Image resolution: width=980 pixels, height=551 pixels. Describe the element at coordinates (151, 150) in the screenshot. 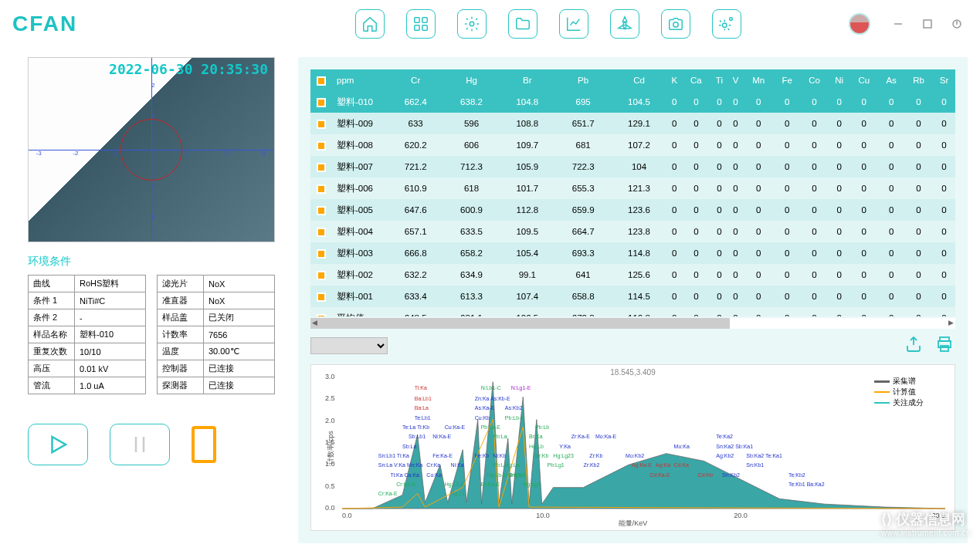

I see `camera-view: 2022-06-30 20:35:30 -3-2-1 123 12 12` at that location.